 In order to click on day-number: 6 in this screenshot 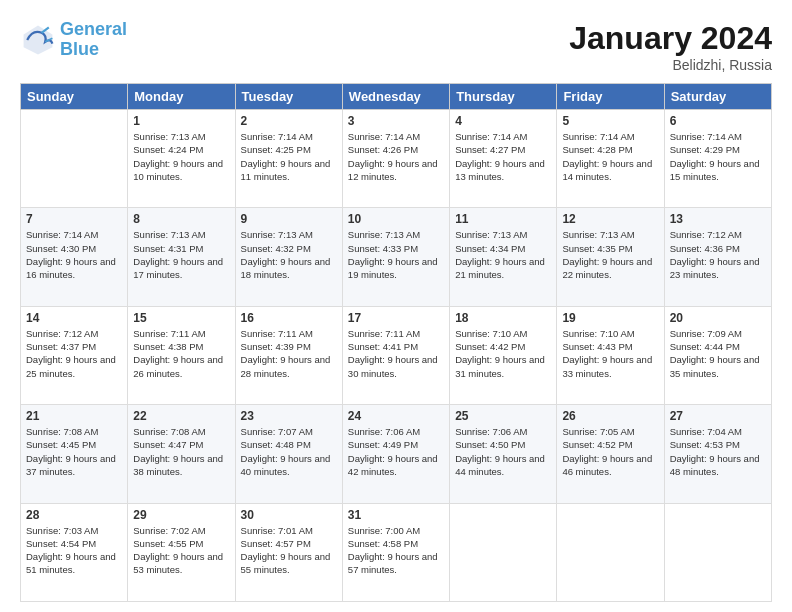, I will do `click(718, 121)`.